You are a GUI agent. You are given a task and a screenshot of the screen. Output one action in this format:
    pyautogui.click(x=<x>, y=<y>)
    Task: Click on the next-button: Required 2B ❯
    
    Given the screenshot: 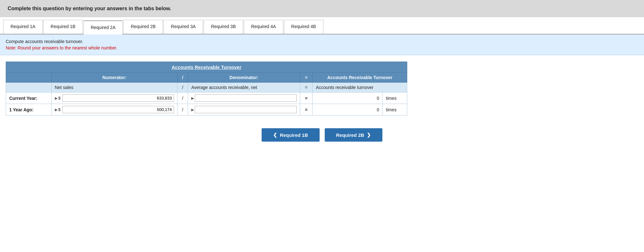 What is the action you would take?
    pyautogui.click(x=354, y=135)
    